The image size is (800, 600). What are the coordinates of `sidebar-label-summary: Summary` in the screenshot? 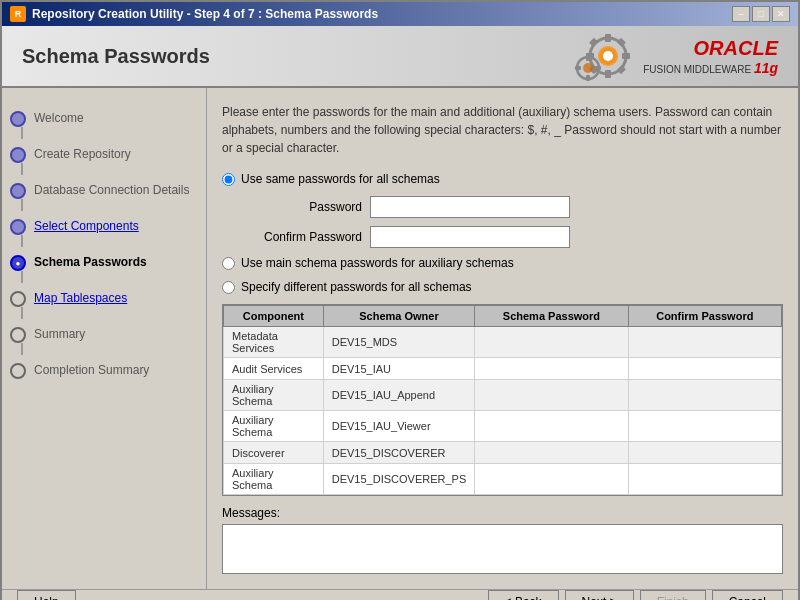 It's located at (60, 333).